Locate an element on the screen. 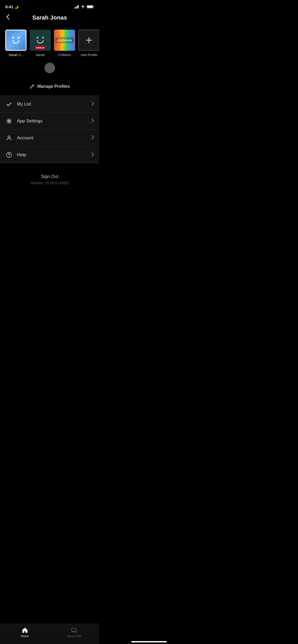  menu-item-app-settings: App Settings is located at coordinates (50, 121).